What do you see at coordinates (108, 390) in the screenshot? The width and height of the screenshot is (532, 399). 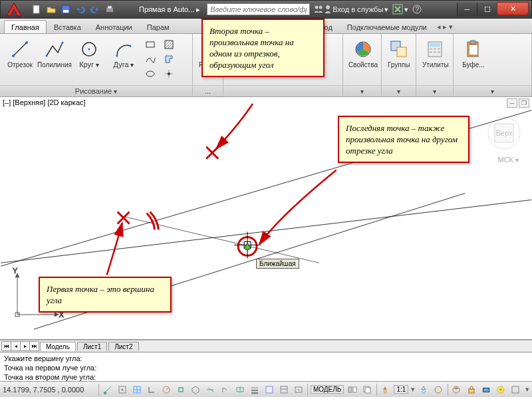 I see `infer-icon` at bounding box center [108, 390].